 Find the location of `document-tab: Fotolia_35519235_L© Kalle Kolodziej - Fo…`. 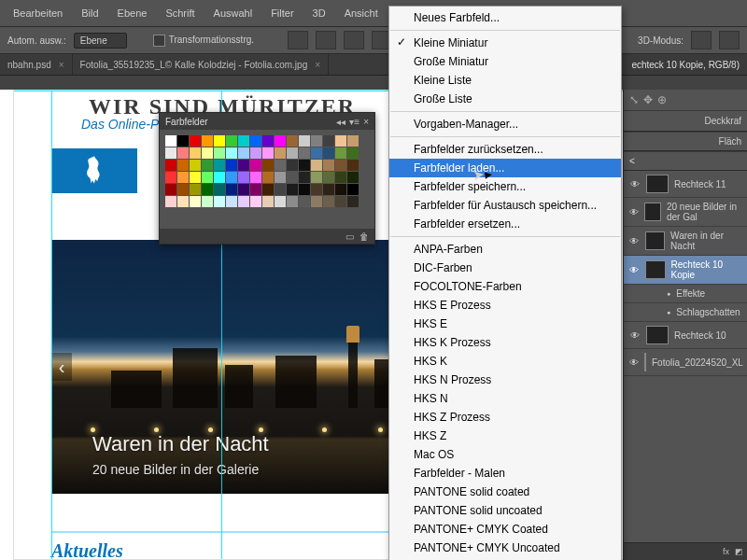

document-tab: Fotolia_35519235_L© Kalle Kolodziej - Fo… is located at coordinates (201, 64).